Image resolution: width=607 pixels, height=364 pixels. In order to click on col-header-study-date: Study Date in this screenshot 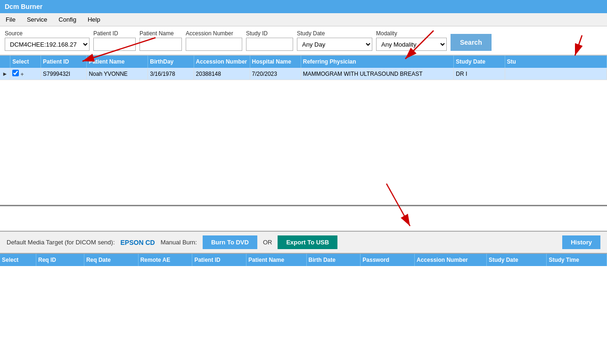, I will do `click(479, 62)`.